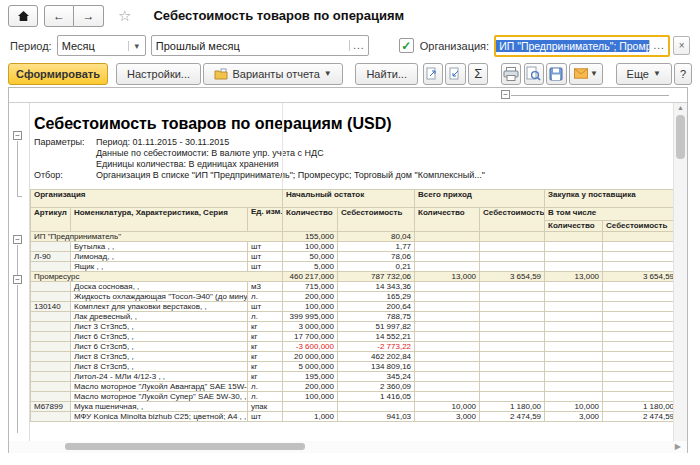 The width and height of the screenshot is (700, 465). What do you see at coordinates (506, 94) in the screenshot?
I see `column-collapse-button: −` at bounding box center [506, 94].